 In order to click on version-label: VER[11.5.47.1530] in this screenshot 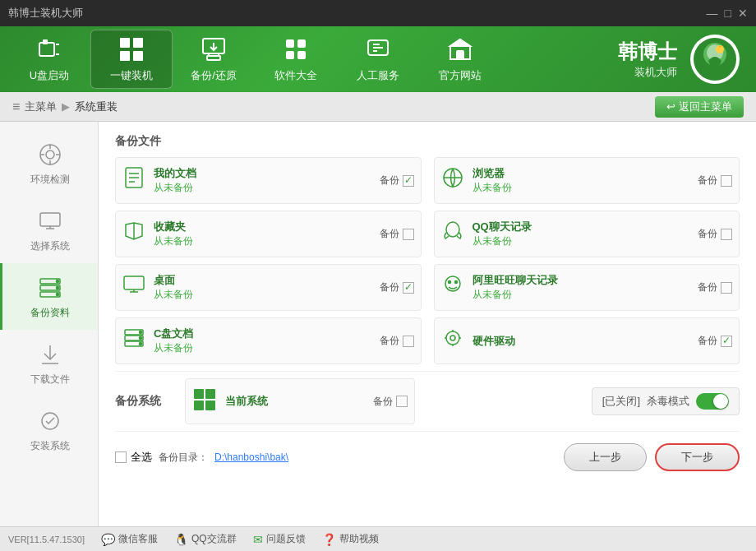, I will do `click(46, 539)`.